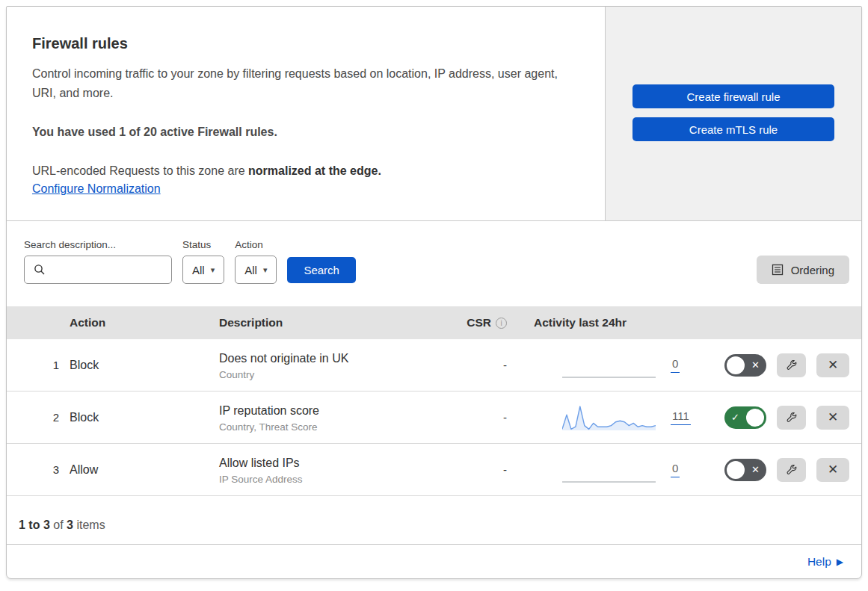 The image size is (868, 591). I want to click on arrow-right-icon: ▶, so click(840, 562).